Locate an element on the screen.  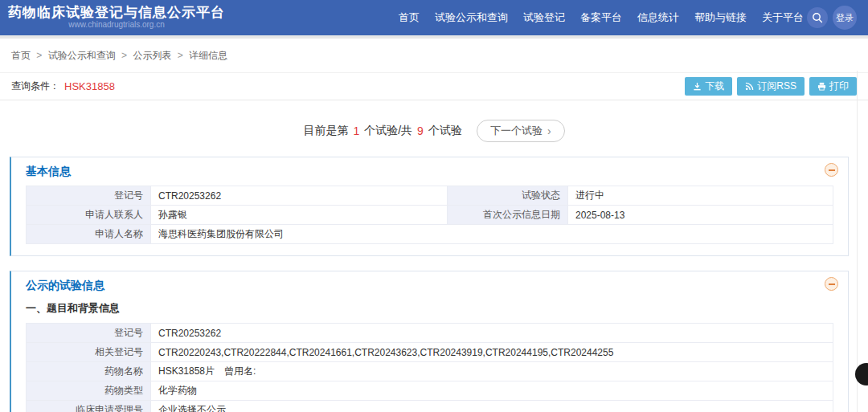
table-row: 登记号 CTR20253262 试验状态 进行中 is located at coordinates (430, 196).